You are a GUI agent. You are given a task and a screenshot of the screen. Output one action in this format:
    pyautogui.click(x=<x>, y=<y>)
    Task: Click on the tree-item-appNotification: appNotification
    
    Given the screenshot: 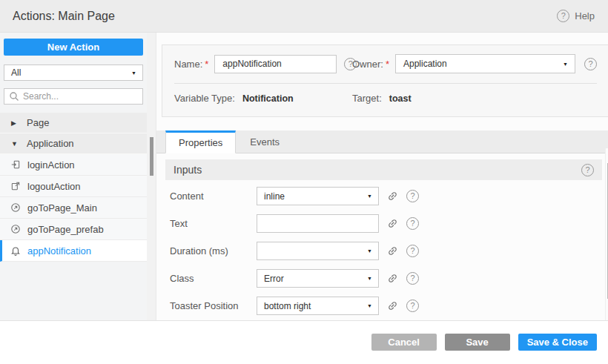 What is the action you would take?
    pyautogui.click(x=73, y=251)
    